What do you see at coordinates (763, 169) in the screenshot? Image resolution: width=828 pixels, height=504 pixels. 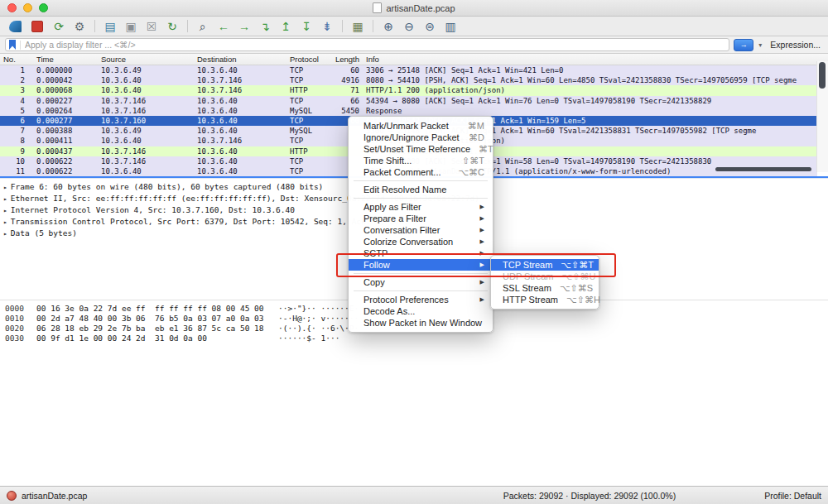 I see `horizontal-scrollbar-thumb` at bounding box center [763, 169].